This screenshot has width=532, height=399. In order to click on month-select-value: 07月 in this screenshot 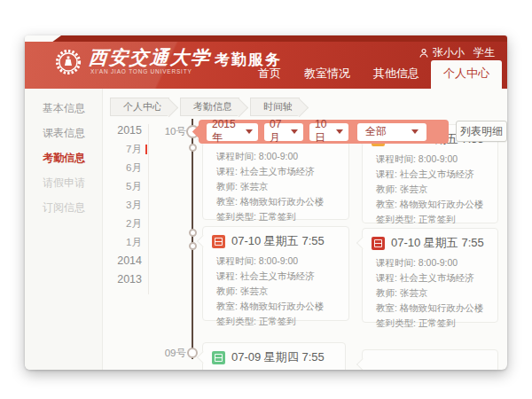, I will do `click(278, 131)`.